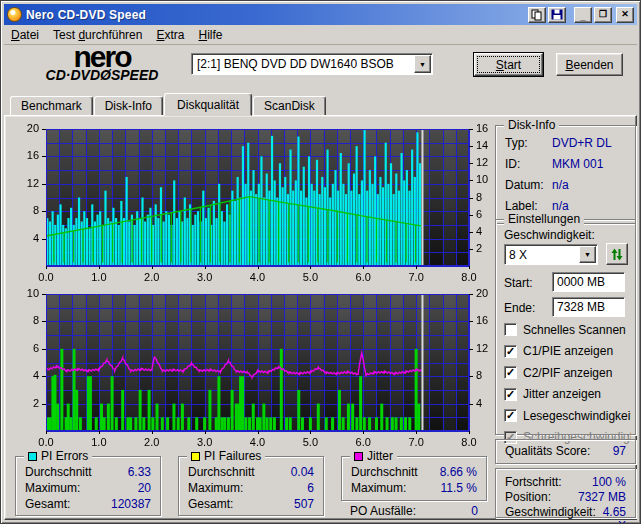 The image size is (641, 524). Describe the element at coordinates (566, 165) in the screenshot. I see `disk-info-row: ID:MKM 001` at that location.